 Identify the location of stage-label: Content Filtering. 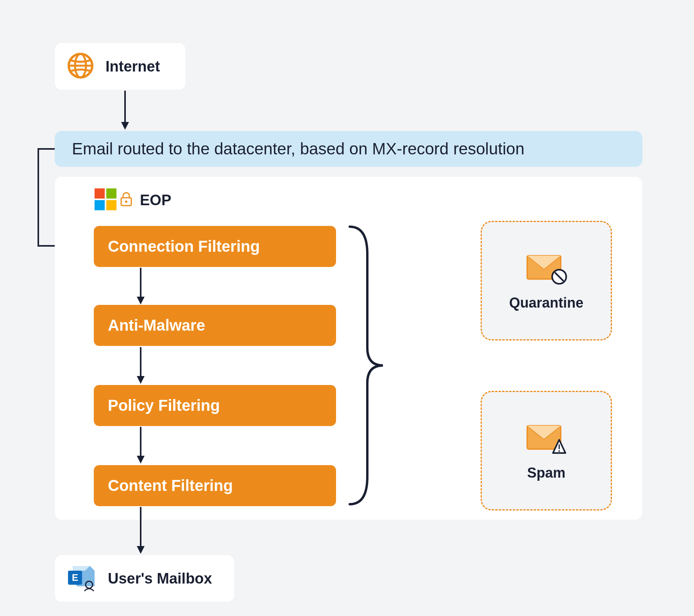
(170, 485).